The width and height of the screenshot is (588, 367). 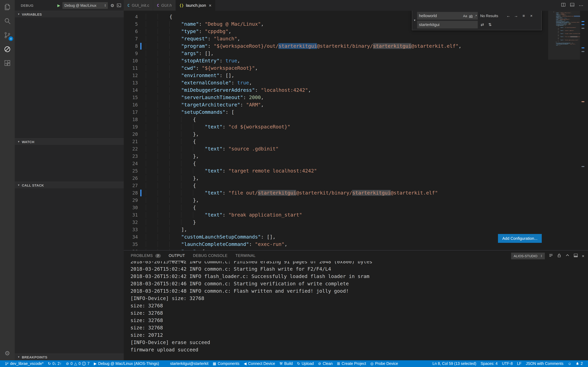 I want to click on code-line: 19 "text": "cd ${workspaceRoot}", so click(x=336, y=127).